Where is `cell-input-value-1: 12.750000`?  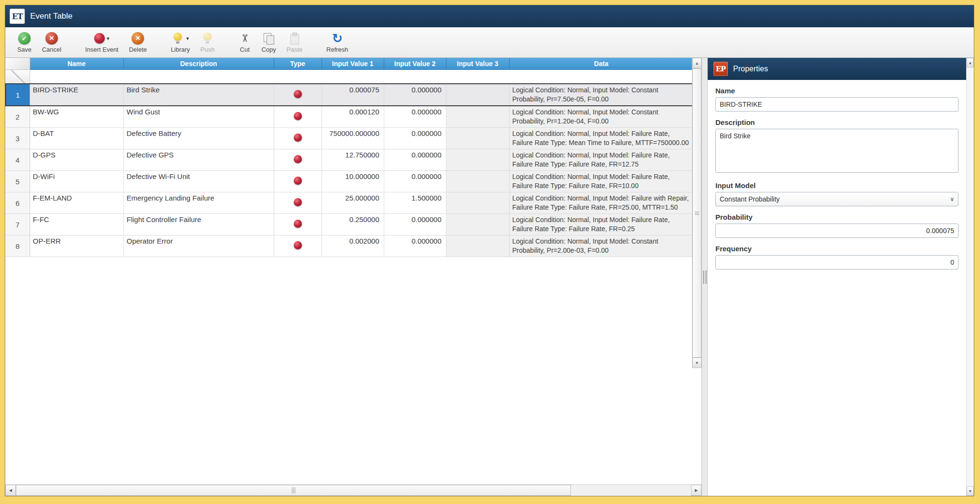
cell-input-value-1: 12.750000 is located at coordinates (353, 160).